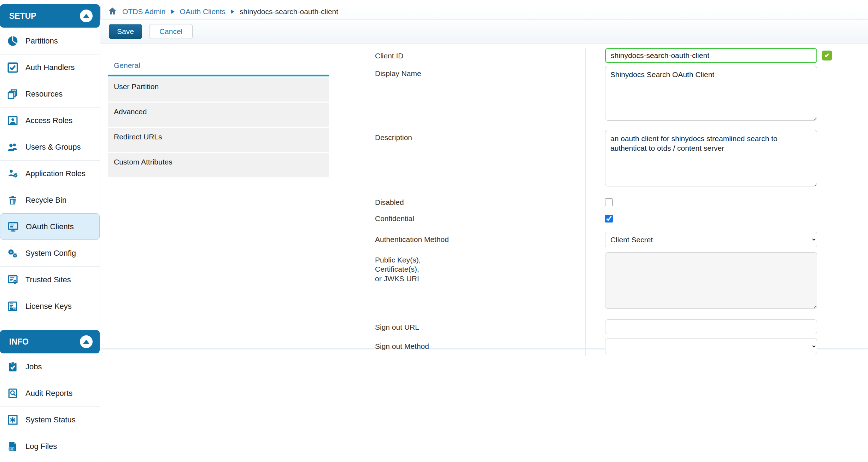 This screenshot has height=462, width=868. I want to click on sign-out-method-label: Sign out Method, so click(480, 347).